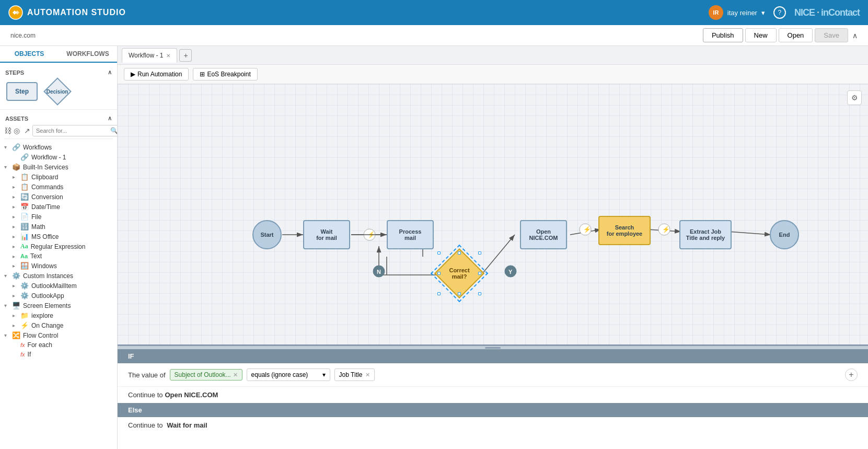  I want to click on assets-collapse-icon: ∧, so click(110, 118).